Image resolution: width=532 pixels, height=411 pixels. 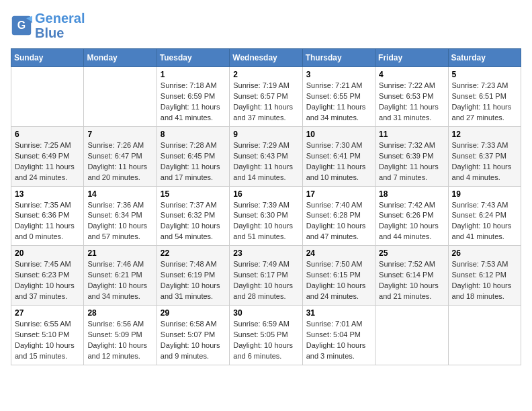 I want to click on logo-text: GeneralBlue, so click(x=60, y=26).